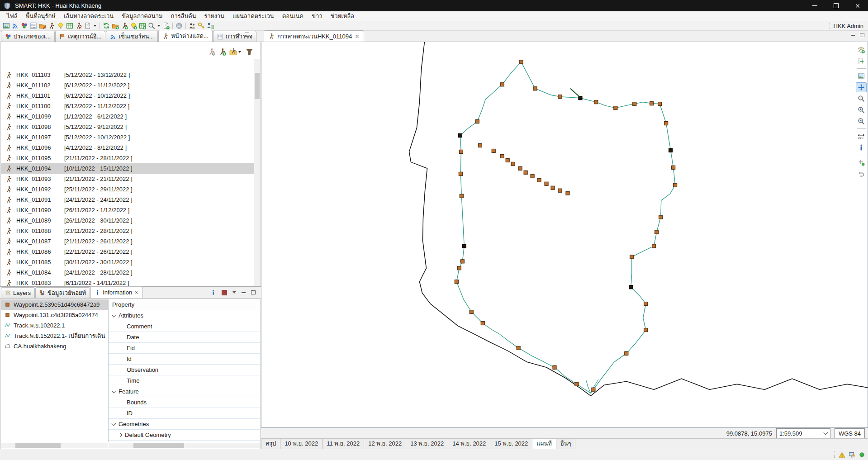 This screenshot has height=460, width=868. What do you see at coordinates (185, 36) in the screenshot?
I see `tab-patrol-view: หน้าต่างแสด...` at bounding box center [185, 36].